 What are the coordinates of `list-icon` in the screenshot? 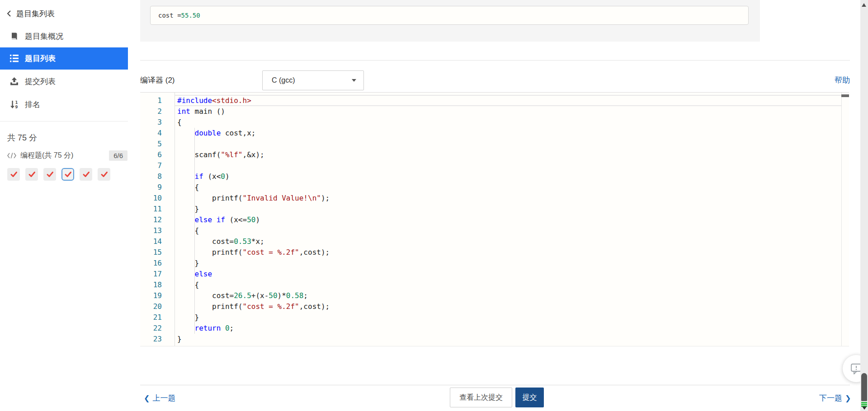 It's located at (14, 59).